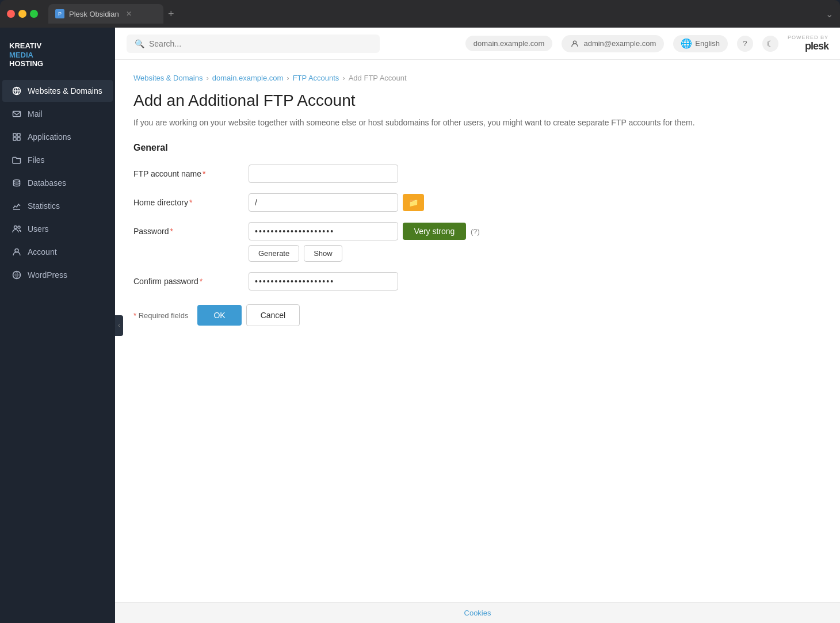 Image resolution: width=840 pixels, height=623 pixels. I want to click on user-icon, so click(17, 252).